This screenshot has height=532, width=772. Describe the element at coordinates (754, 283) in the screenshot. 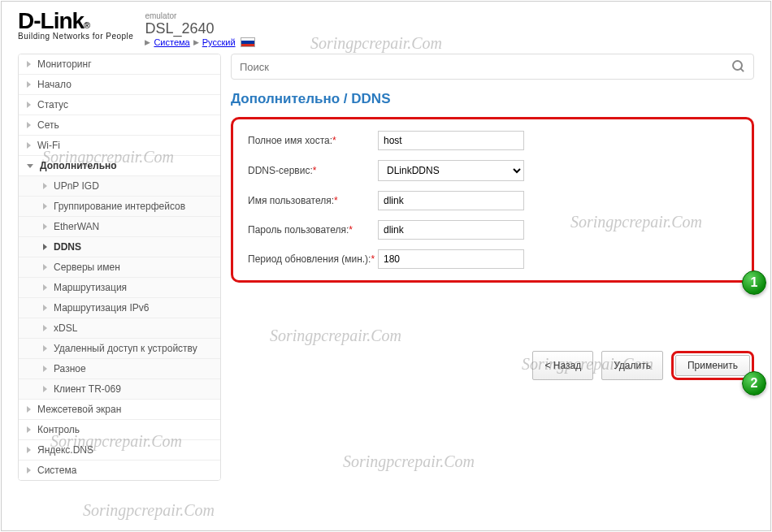

I see `callout-1: 1` at that location.